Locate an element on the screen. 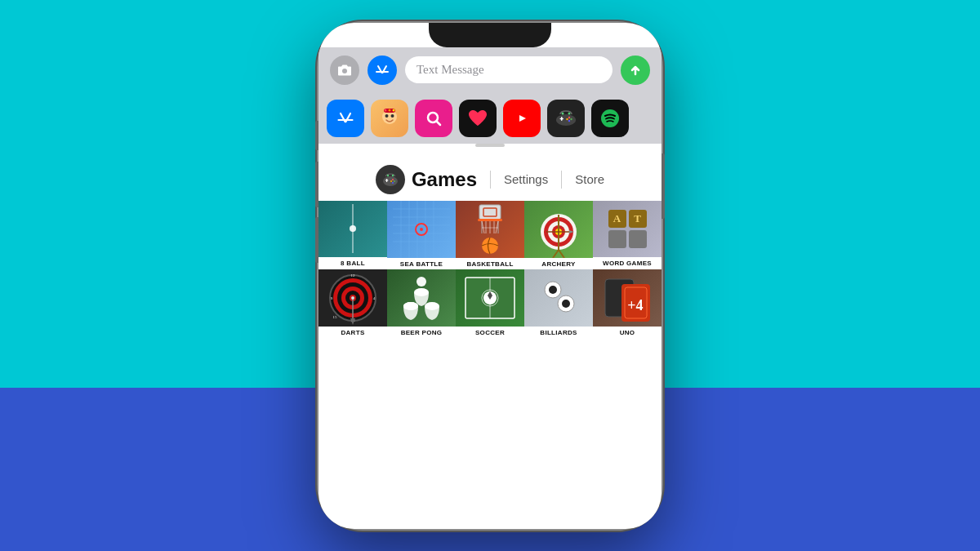  heartgame-app-icon is located at coordinates (478, 118).